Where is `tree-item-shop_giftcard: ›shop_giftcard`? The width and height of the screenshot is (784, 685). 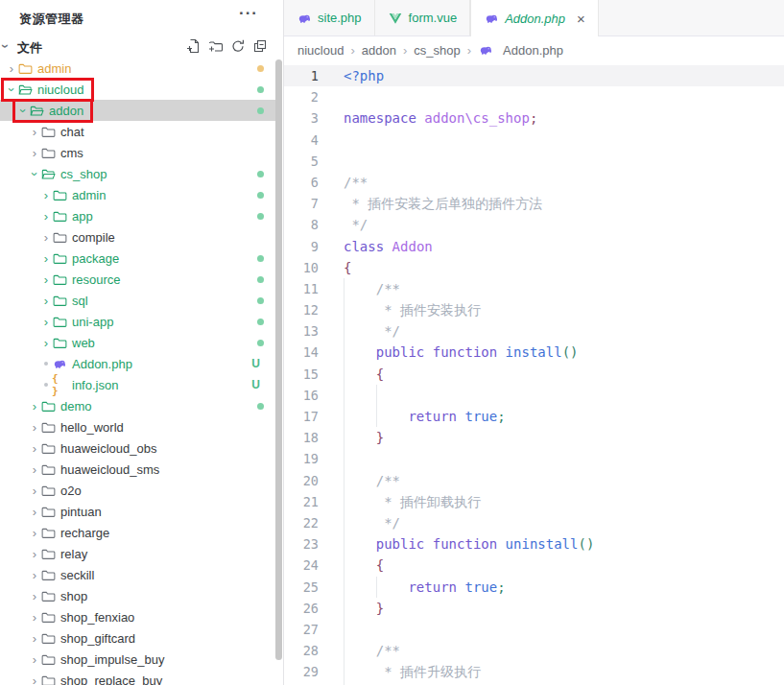 tree-item-shop_giftcard: ›shop_giftcard is located at coordinates (138, 638).